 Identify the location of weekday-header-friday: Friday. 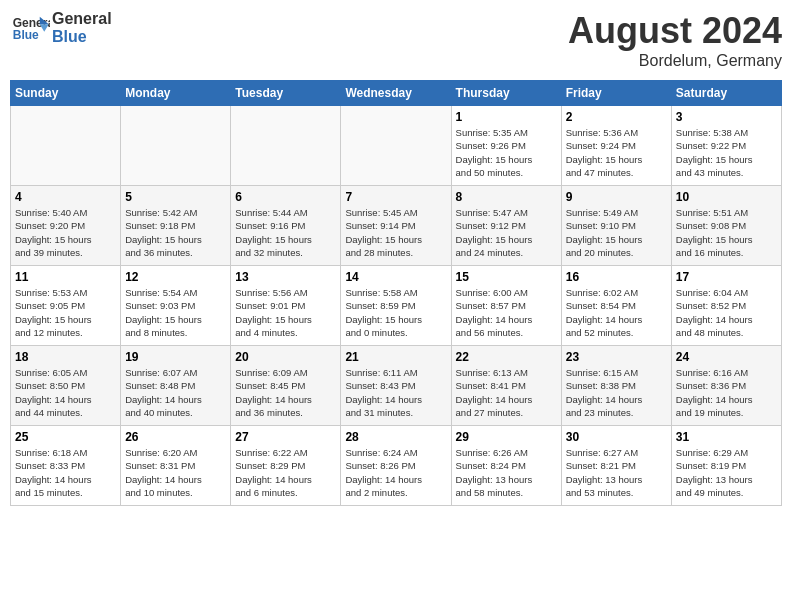
(616, 94).